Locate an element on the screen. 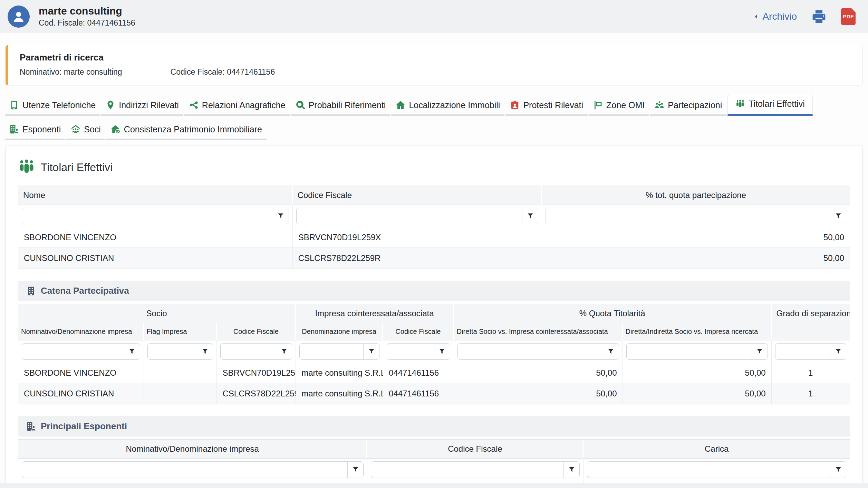  tab-strip: Utenze Telefoniche Indirizzi Rilevati Re… is located at coordinates (434, 118).